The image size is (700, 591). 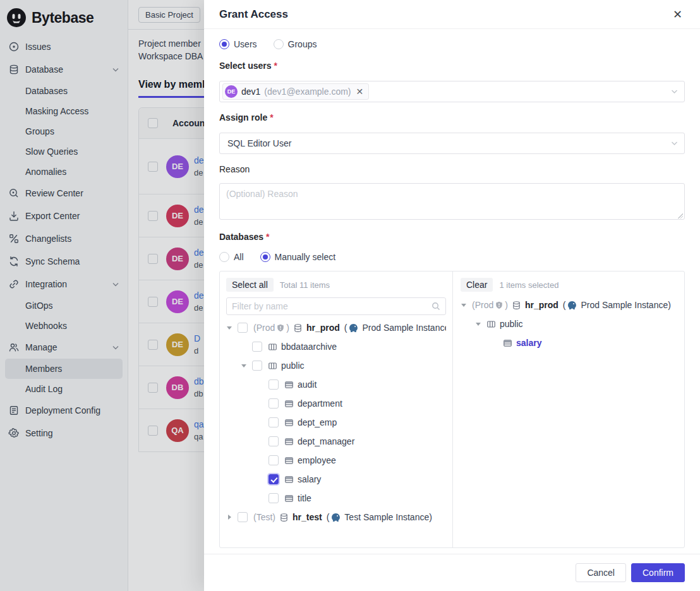 I want to click on select-users-label: Select users*, so click(x=452, y=67).